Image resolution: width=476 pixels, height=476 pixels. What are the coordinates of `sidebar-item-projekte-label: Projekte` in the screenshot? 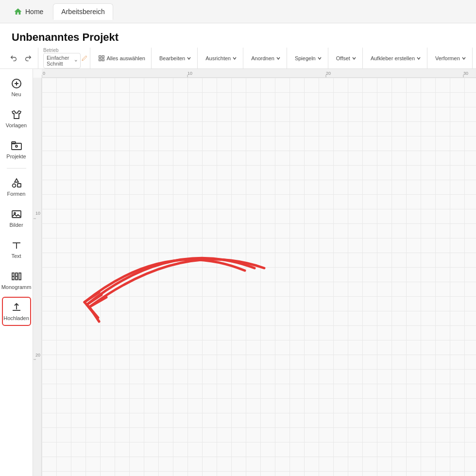 It's located at (16, 156).